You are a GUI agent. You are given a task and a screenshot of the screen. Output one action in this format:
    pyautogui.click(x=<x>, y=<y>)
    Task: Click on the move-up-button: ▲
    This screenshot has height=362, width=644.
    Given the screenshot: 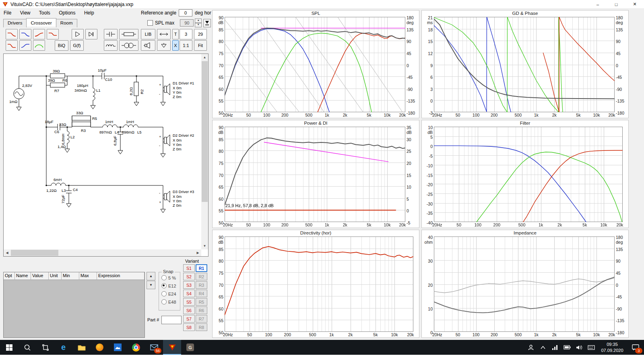 What is the action you would take?
    pyautogui.click(x=151, y=276)
    